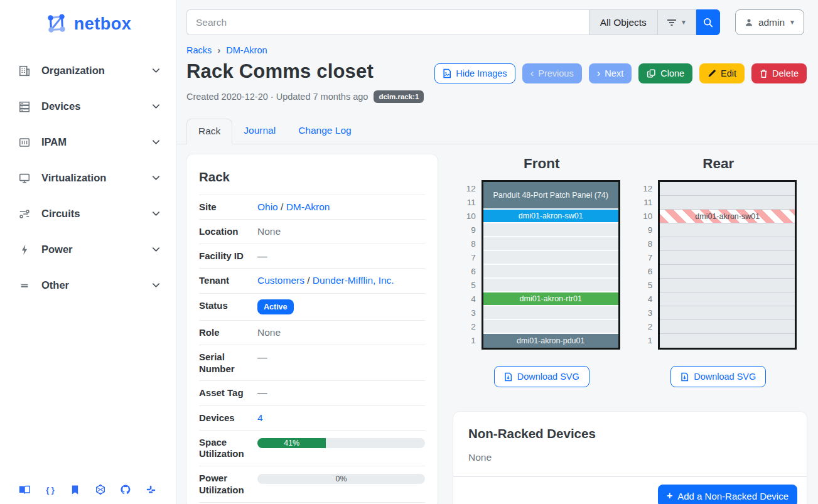 Image resolution: width=818 pixels, height=504 pixels. Describe the element at coordinates (260, 131) in the screenshot. I see `tab-journal: Journal` at that location.